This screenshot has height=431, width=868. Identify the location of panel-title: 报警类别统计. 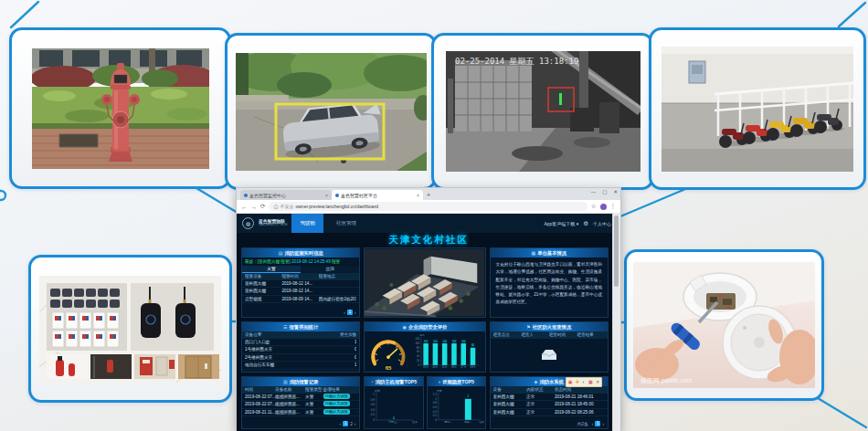
(304, 327).